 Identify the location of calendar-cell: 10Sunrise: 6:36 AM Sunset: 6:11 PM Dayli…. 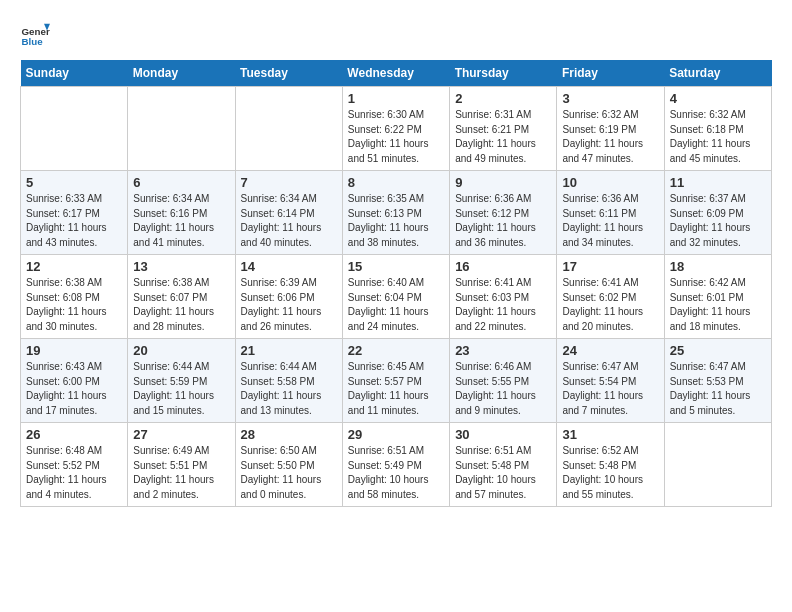
(610, 213).